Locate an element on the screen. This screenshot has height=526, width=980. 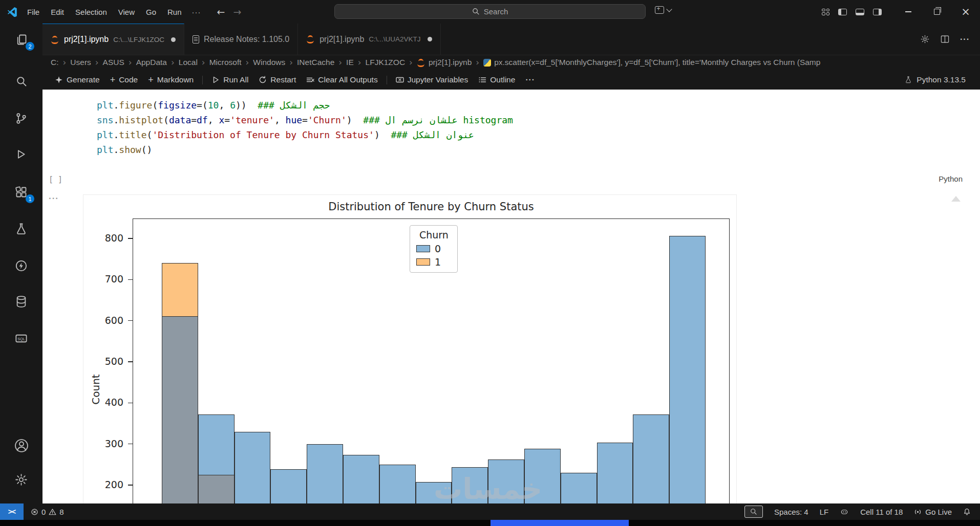
outline-button: Outline is located at coordinates (497, 80).